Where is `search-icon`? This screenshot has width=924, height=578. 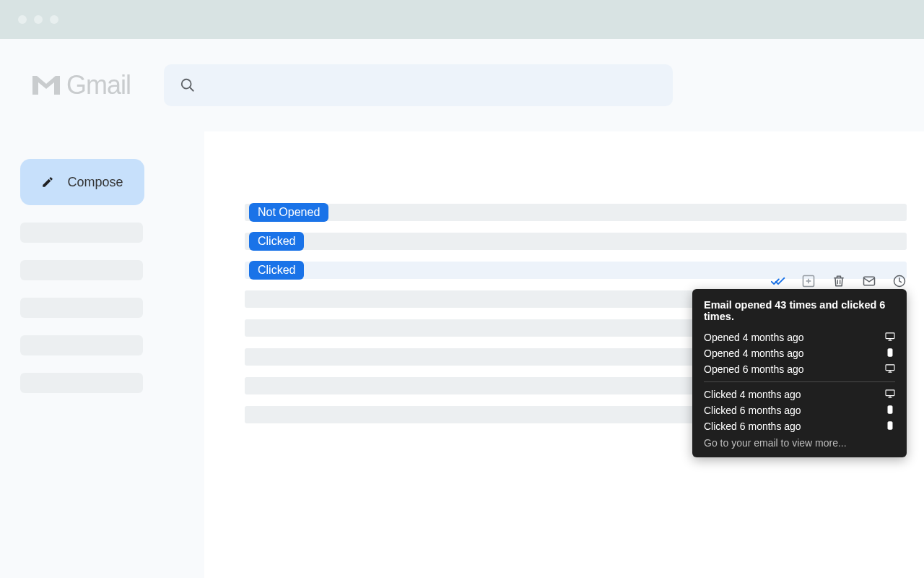
search-icon is located at coordinates (188, 85).